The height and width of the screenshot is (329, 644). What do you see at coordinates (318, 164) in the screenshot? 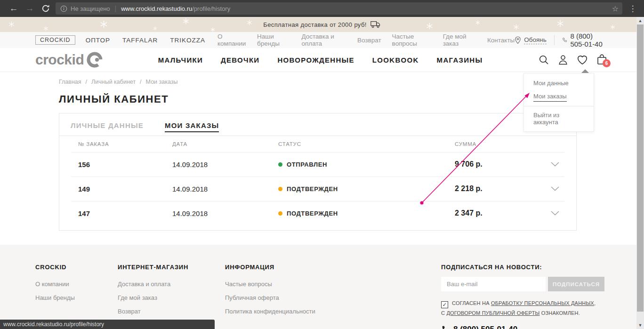
I see `order-row: 156 14.09.2018 ОТПРАВЛЕН 9 706 р.` at bounding box center [318, 164].